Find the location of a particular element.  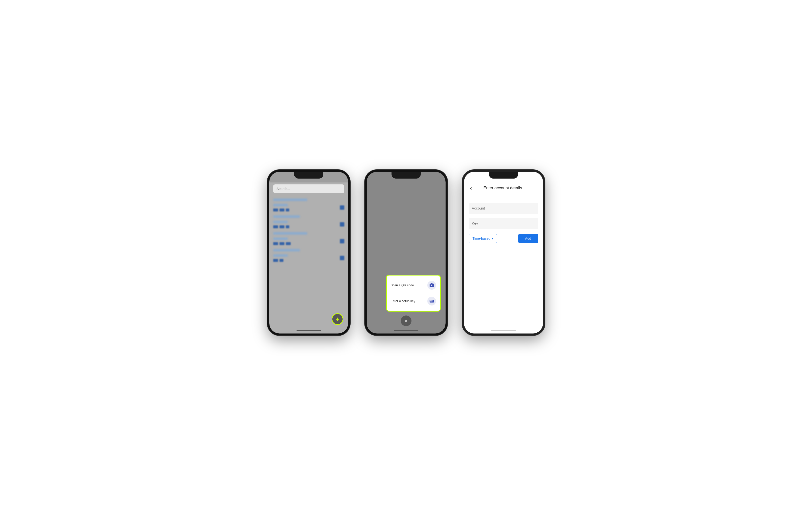

phone-1: Search... is located at coordinates (309, 252).